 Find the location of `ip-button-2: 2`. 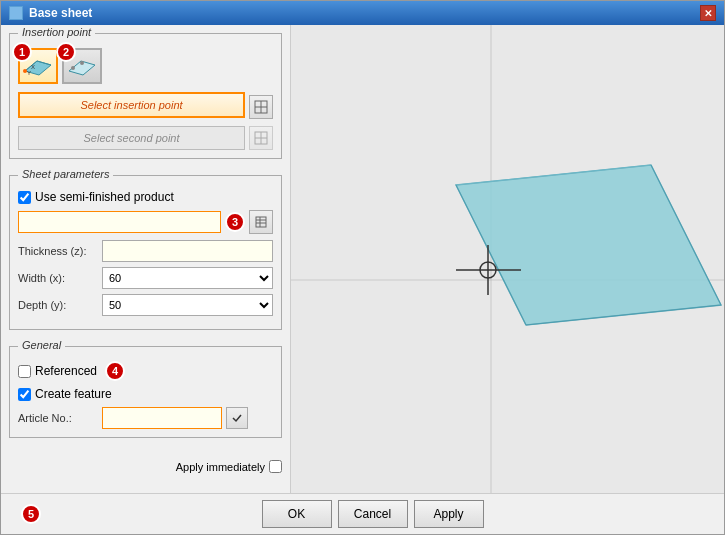

ip-button-2: 2 is located at coordinates (82, 66).